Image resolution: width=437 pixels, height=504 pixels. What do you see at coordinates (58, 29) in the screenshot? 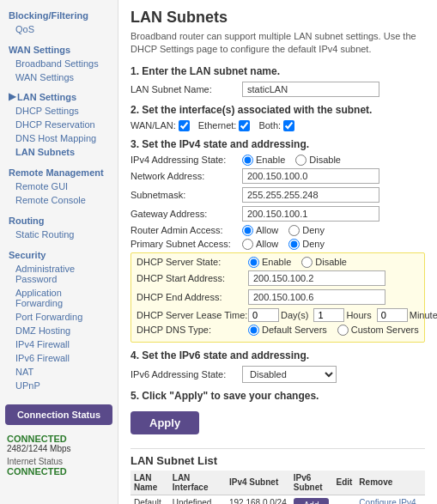
I see `sidebar-item-qos: QoS` at bounding box center [58, 29].